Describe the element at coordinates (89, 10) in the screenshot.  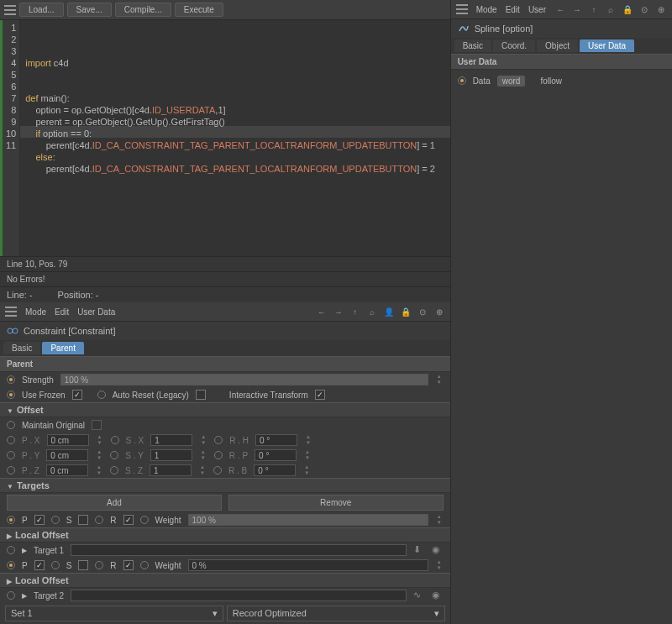
I see `save-button: Save...` at that location.